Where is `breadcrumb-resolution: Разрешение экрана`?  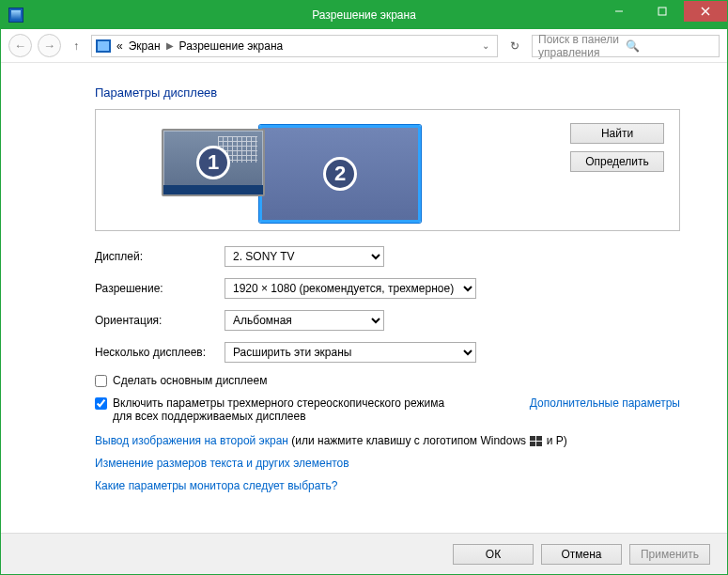
breadcrumb-resolution: Разрешение экрана is located at coordinates (231, 46).